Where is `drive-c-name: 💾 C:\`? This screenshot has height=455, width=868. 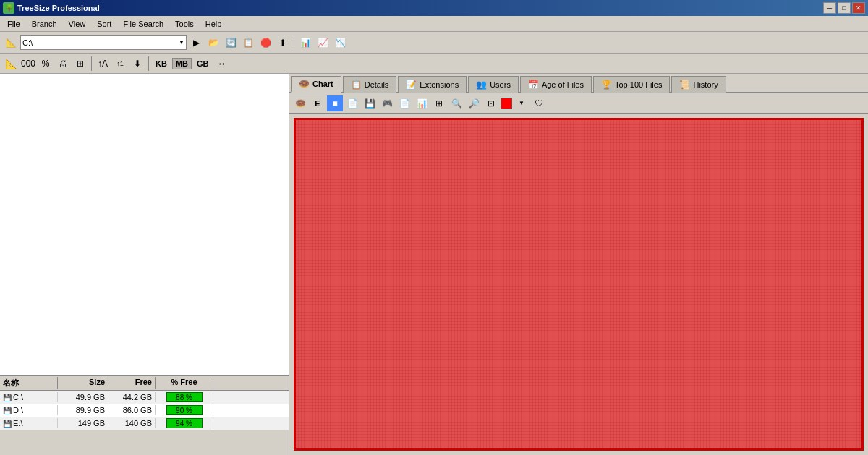
drive-c-name: 💾 C:\ is located at coordinates (29, 397).